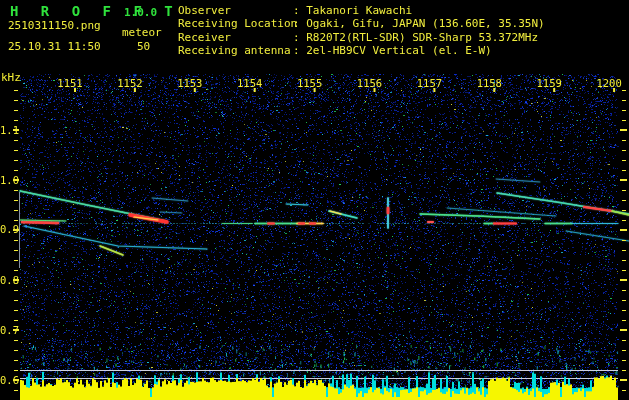  What do you see at coordinates (489, 83) in the screenshot?
I see `x-axis-tick-1158: 1158` at bounding box center [489, 83].